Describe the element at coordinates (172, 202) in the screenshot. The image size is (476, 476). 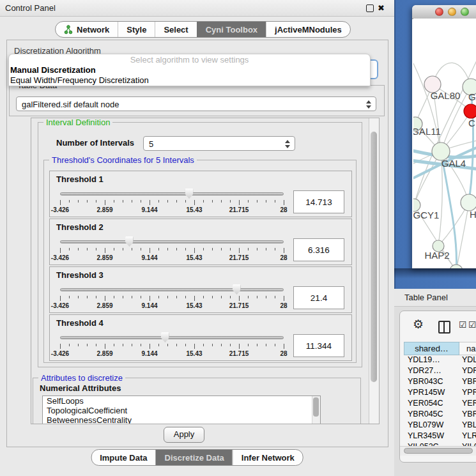
I see `threshold-1-slider: -3.426 2.859 9.144 15.43 21.715 28` at that location.